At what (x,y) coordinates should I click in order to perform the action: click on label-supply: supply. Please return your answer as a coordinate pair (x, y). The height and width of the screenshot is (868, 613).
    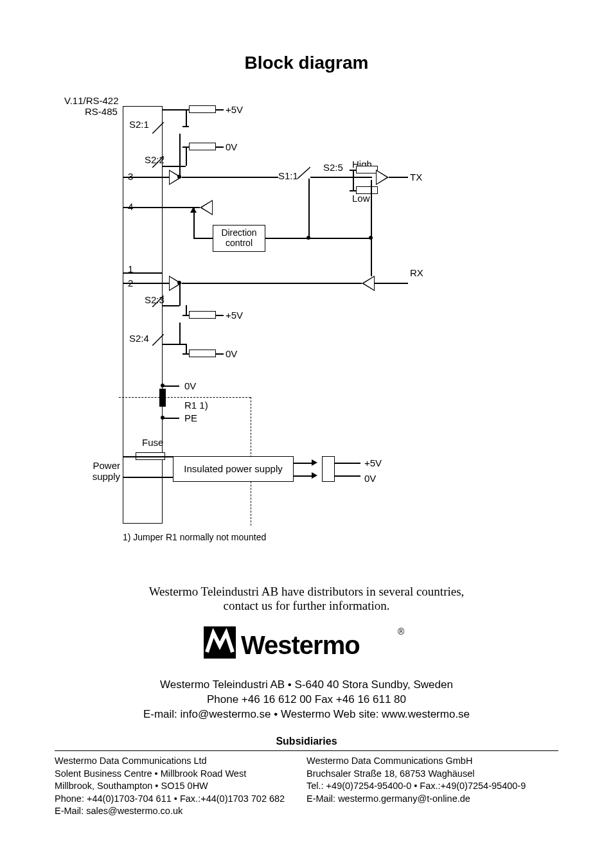
    Looking at the image, I should click on (91, 477).